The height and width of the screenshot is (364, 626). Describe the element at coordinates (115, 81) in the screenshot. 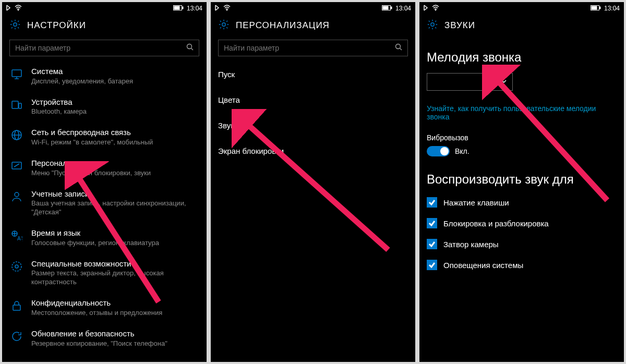

I see `item-sub: Дисплей, уведомления, батарея` at that location.